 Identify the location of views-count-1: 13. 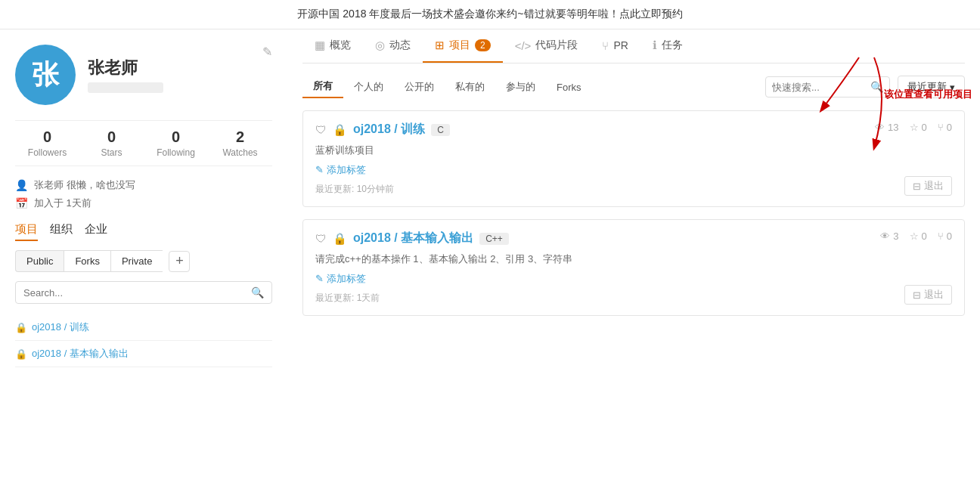
(893, 127).